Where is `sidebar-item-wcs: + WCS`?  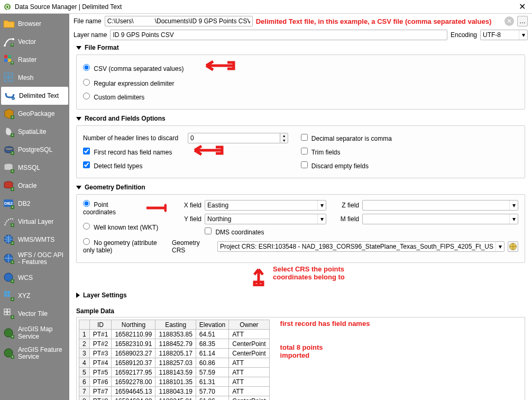 sidebar-item-wcs: + WCS is located at coordinates (35, 278).